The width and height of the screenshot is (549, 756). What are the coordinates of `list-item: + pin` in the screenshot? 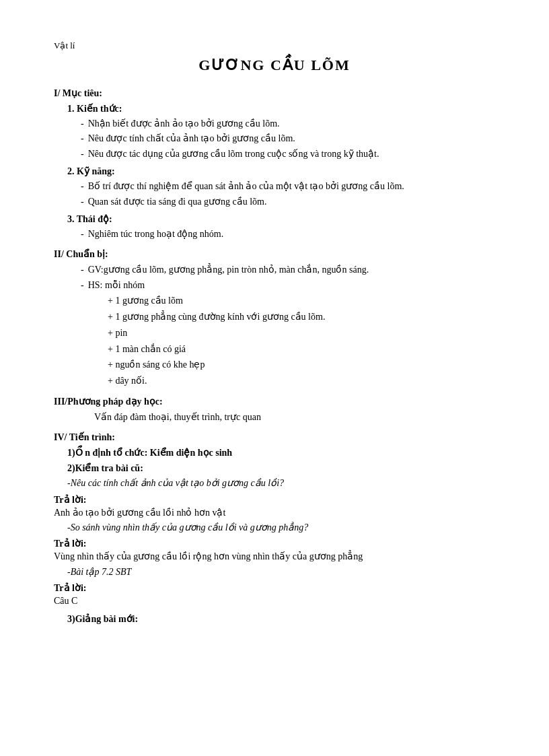 It's located at (301, 333).